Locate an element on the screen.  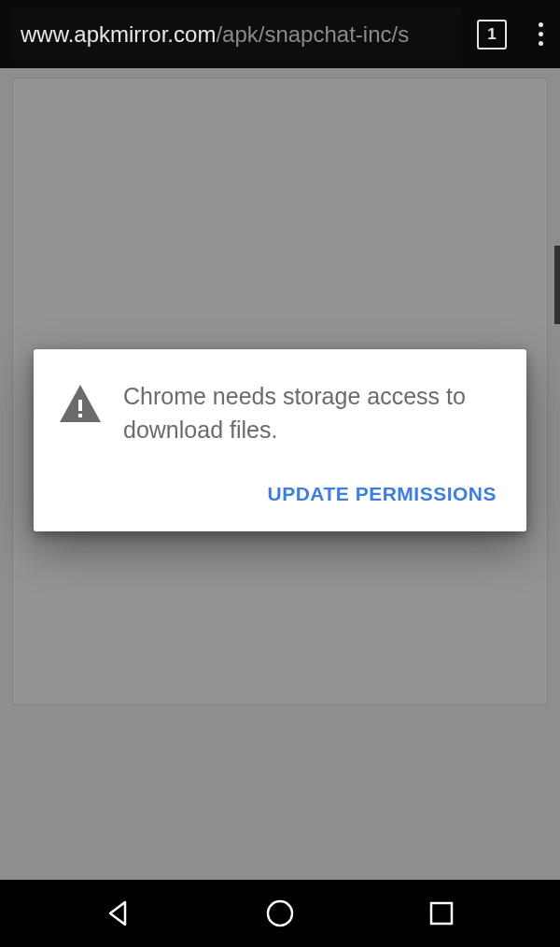
recents-button is located at coordinates (441, 913).